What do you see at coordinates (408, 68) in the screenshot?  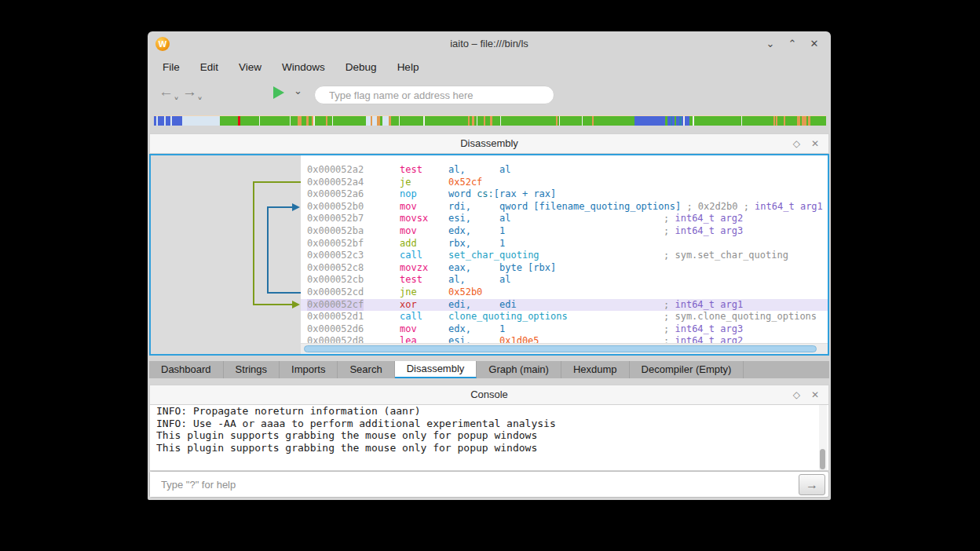 I see `menu-item-help: Help` at bounding box center [408, 68].